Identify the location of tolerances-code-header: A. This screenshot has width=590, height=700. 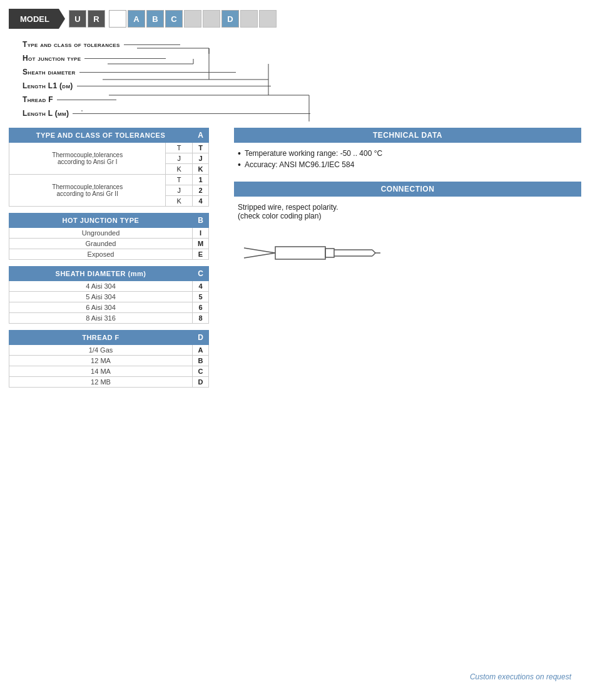
(201, 135).